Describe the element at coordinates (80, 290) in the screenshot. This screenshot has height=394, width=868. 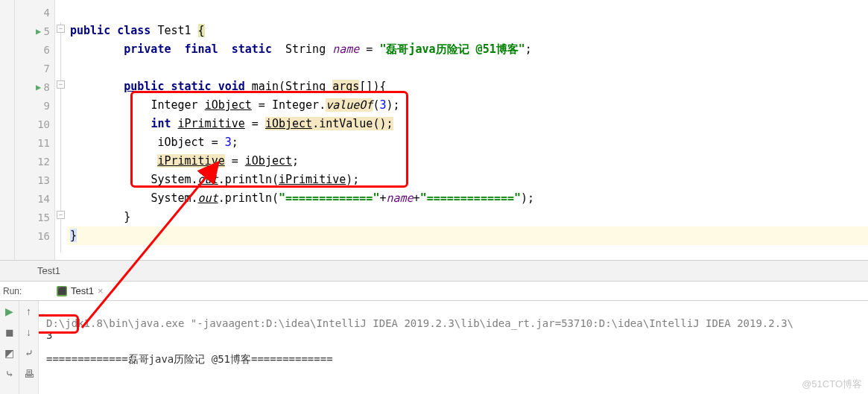
I see `run-config-tab: ⬛ Test1 ×` at that location.